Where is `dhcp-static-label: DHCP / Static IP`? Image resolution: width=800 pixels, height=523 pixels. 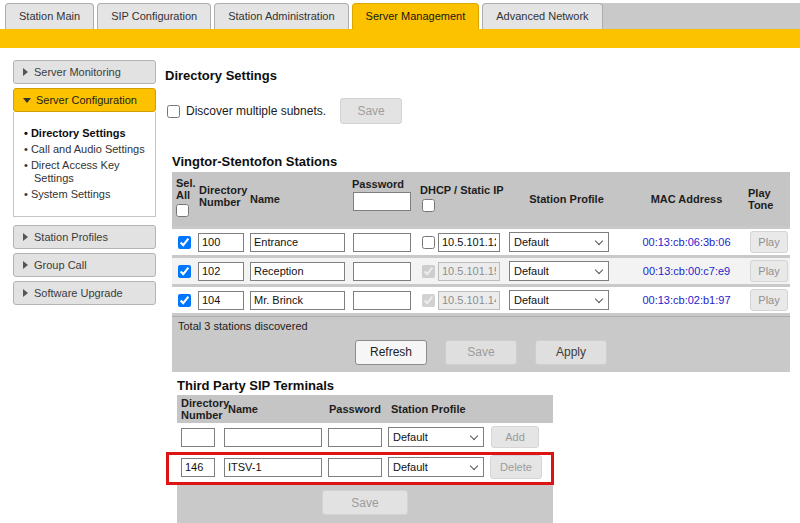 dhcp-static-label: DHCP / Static IP is located at coordinates (462, 190).